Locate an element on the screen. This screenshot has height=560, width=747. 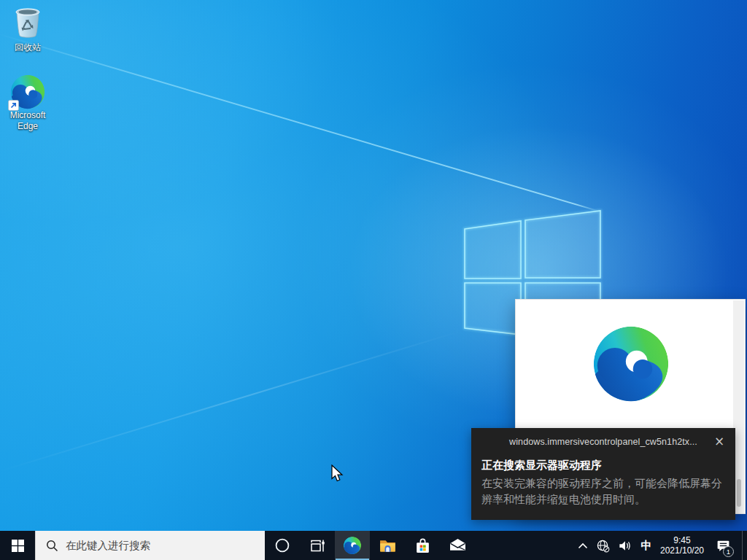
toast-title: 正在搜索显示器驱动程序 is located at coordinates (603, 465).